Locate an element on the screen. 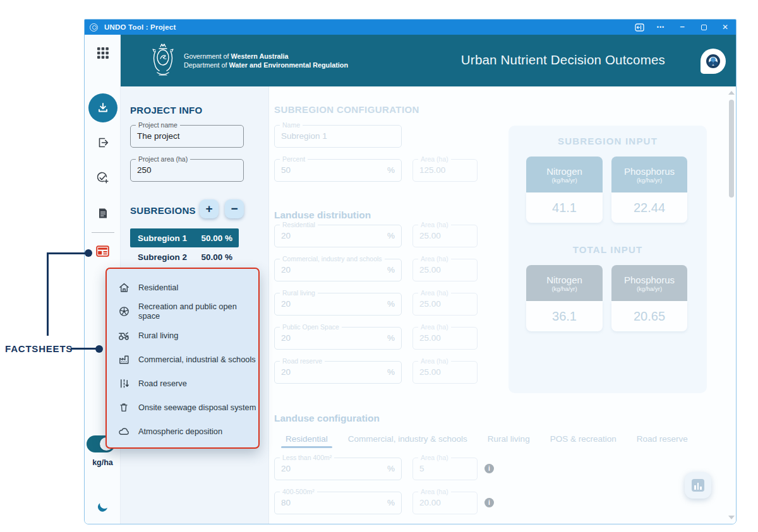 The width and height of the screenshot is (758, 532). tab-pos-recreation: POS & recreation is located at coordinates (584, 439).